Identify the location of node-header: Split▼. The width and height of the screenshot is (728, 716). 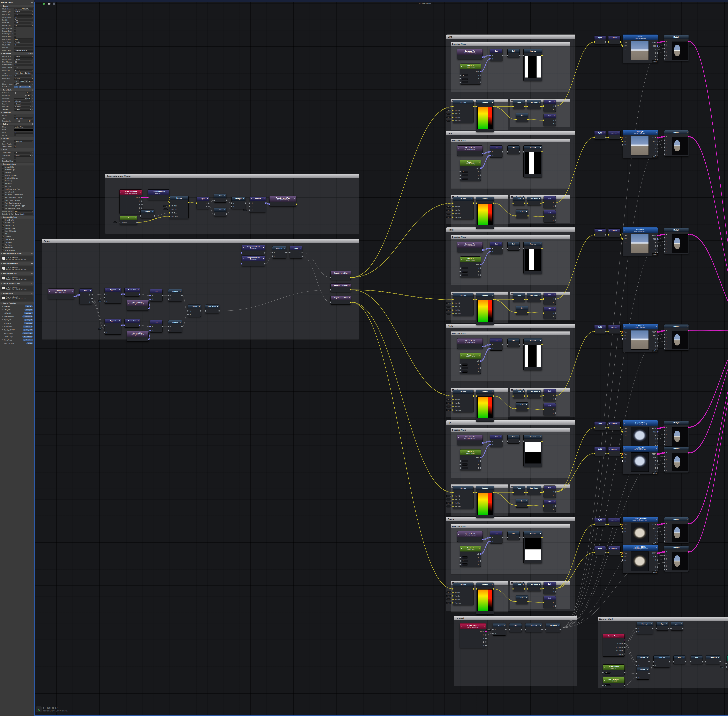
(600, 520).